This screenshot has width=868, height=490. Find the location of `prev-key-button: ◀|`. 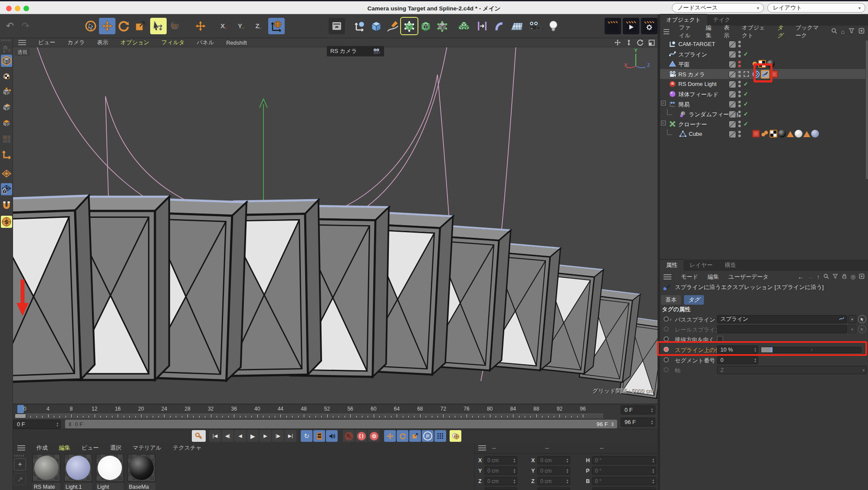

prev-key-button: ◀| is located at coordinates (227, 436).